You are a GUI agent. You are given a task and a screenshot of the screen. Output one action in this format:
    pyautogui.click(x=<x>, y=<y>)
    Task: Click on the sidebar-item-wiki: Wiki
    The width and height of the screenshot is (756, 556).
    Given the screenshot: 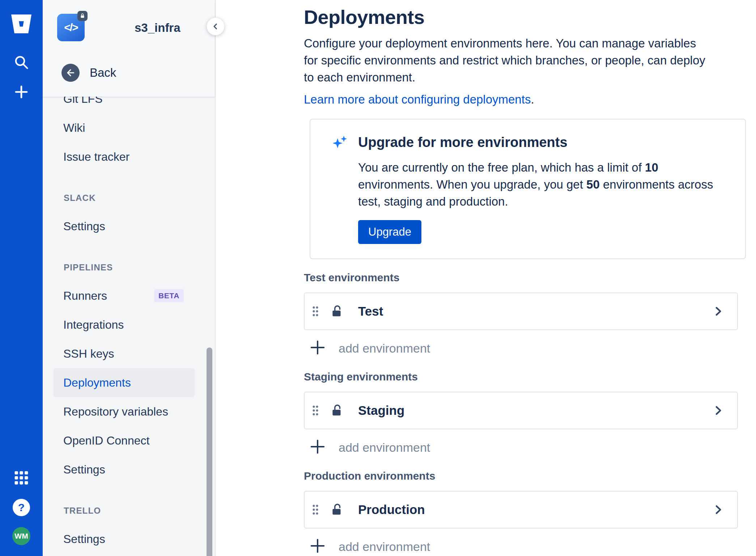 What is the action you would take?
    pyautogui.click(x=124, y=128)
    